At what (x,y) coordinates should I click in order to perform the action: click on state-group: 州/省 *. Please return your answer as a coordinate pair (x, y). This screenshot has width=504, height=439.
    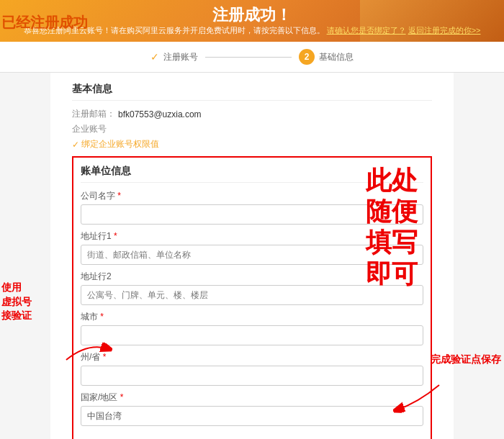
    Looking at the image, I should click on (252, 368).